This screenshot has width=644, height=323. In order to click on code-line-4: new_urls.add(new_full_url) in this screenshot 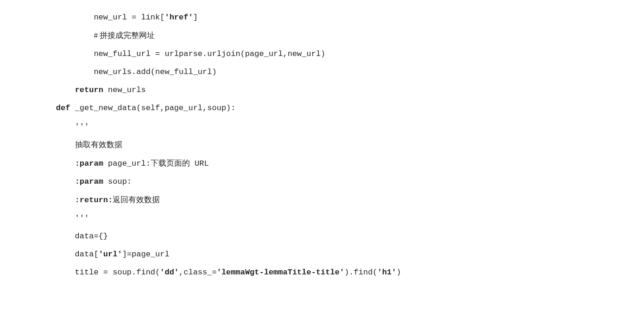, I will do `click(341, 72)`.